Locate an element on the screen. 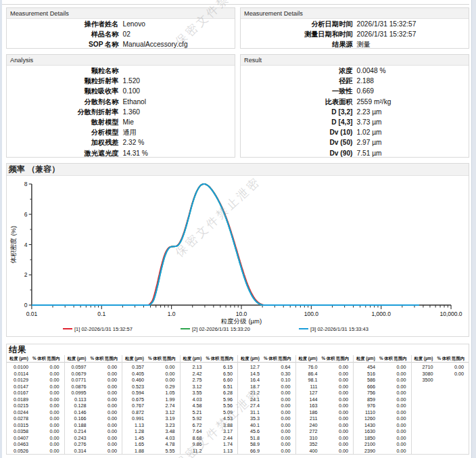  results-table-row: 0.1880.00 is located at coordinates (93, 426).